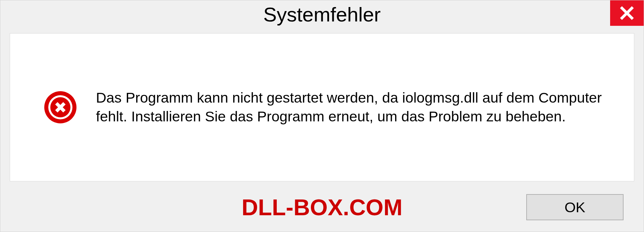 This screenshot has width=644, height=232. Describe the element at coordinates (60, 107) in the screenshot. I see `error-icon` at that location.